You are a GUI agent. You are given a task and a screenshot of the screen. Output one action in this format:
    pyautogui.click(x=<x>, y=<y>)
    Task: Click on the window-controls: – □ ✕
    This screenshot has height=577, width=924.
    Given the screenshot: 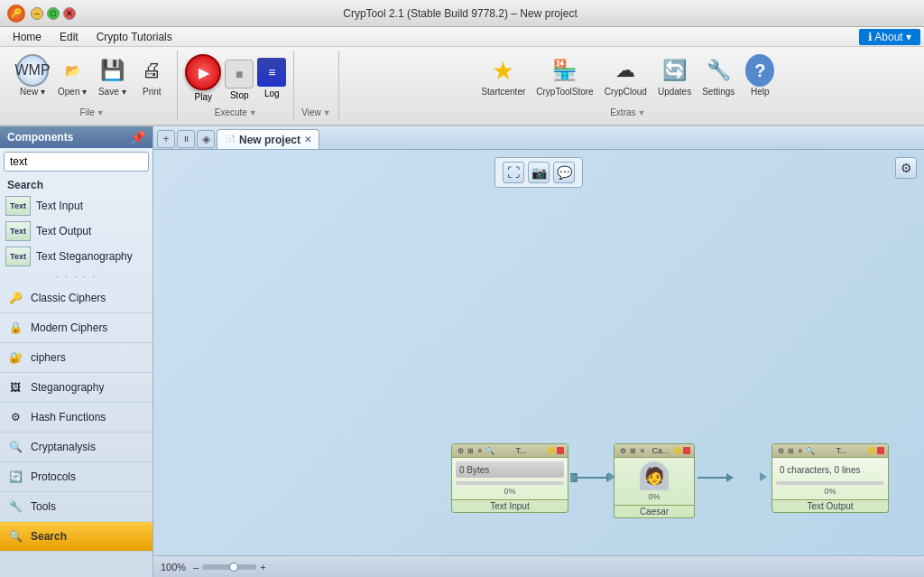 What is the action you would take?
    pyautogui.click(x=53, y=14)
    